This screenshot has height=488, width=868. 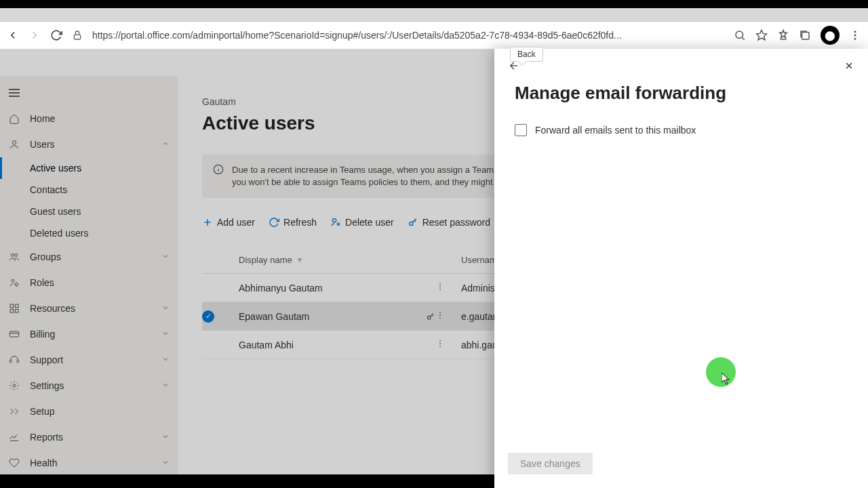 I want to click on resources-icon, so click(x=14, y=308).